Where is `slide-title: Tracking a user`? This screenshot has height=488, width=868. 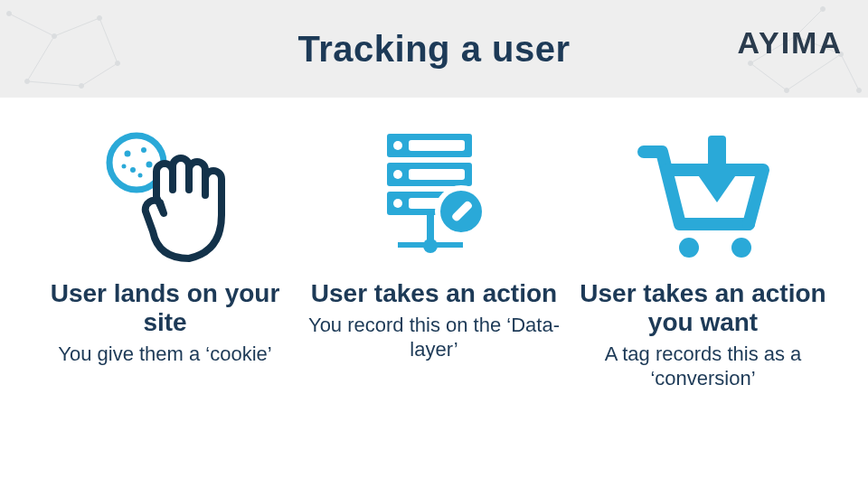 slide-title: Tracking a user is located at coordinates (434, 49).